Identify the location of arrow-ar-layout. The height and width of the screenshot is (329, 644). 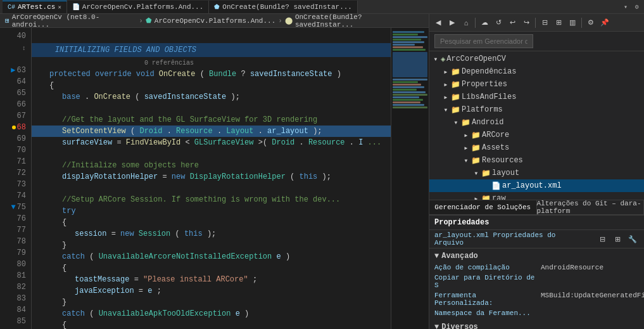
(486, 186).